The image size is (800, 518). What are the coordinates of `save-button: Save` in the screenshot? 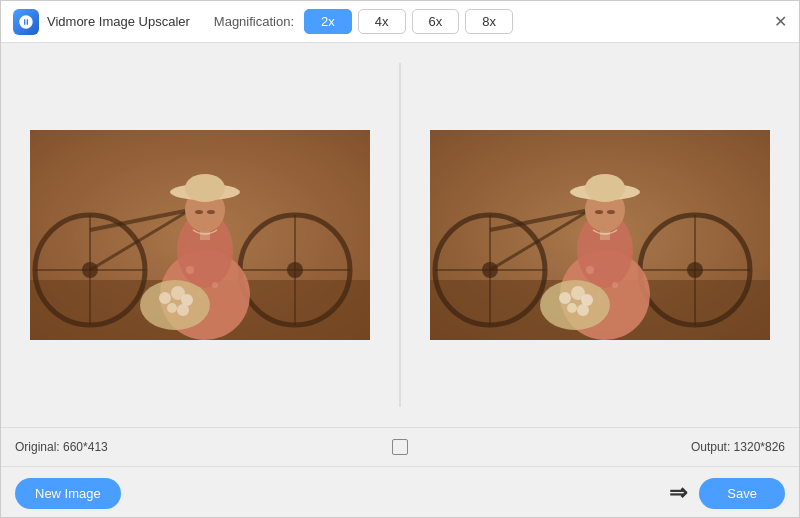 It's located at (742, 494).